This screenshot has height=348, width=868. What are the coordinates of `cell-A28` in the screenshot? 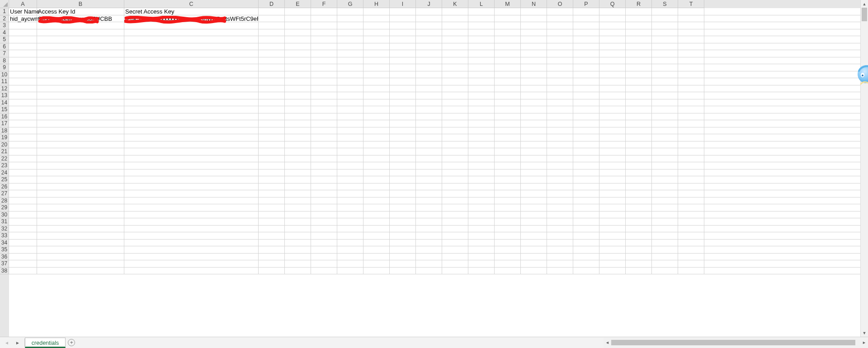 It's located at (23, 201).